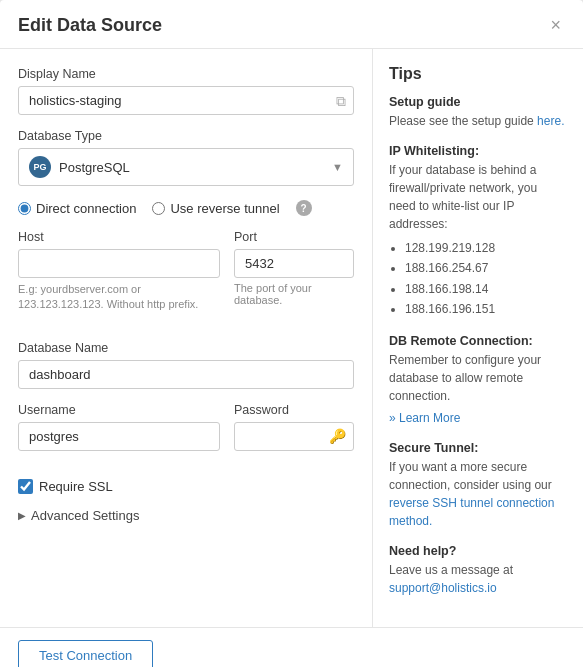  I want to click on require-ssl-checkbox, so click(26, 486).